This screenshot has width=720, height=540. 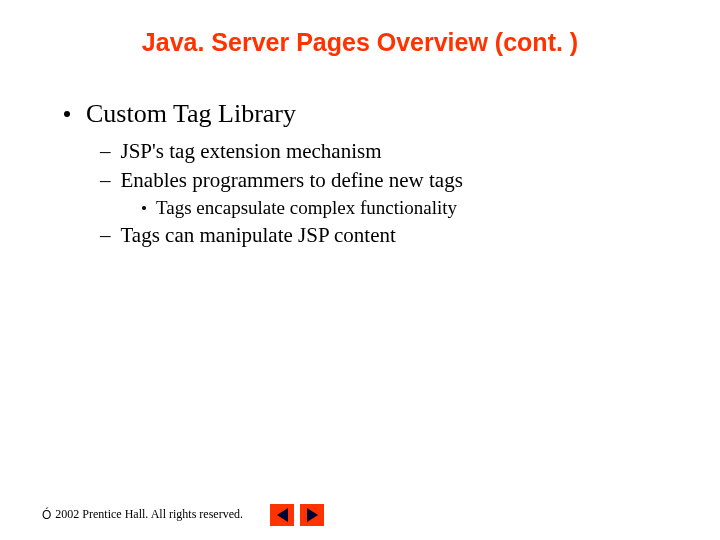 I want to click on bullet-l2b-text: Enables programmers to define new tags, so click(x=292, y=180).